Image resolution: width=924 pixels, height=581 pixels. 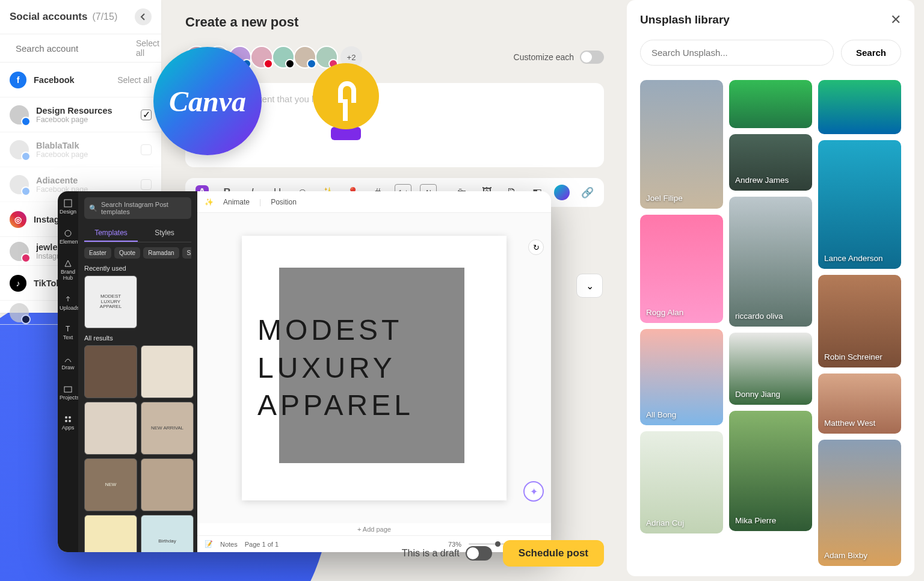 What do you see at coordinates (762, 180) in the screenshot?
I see `unsplash-author: Andrew James` at bounding box center [762, 180].